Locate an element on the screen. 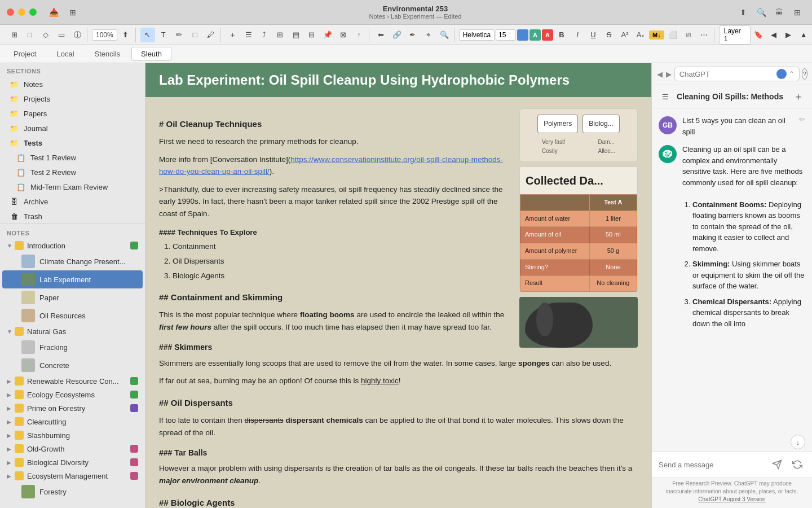  grid2-tool: ⊟ is located at coordinates (312, 35).